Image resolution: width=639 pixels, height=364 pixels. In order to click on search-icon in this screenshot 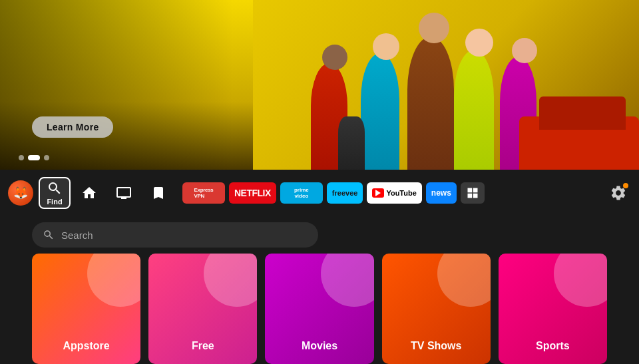, I will do `click(55, 188)`.